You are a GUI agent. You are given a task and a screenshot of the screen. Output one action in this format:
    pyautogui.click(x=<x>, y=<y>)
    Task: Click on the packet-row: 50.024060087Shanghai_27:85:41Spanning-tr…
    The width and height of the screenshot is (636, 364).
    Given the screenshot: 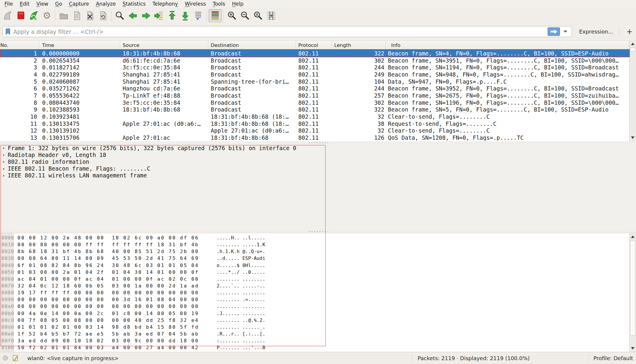 What is the action you would take?
    pyautogui.click(x=315, y=82)
    